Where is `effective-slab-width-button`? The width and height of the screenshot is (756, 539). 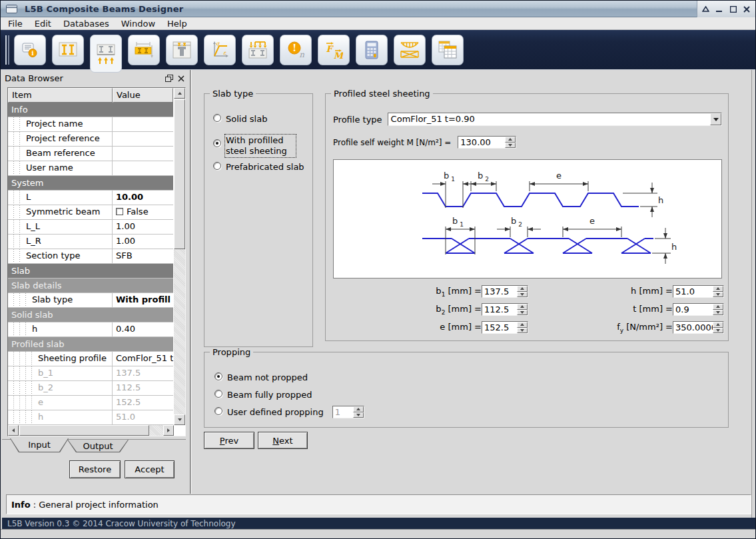 effective-slab-width-button is located at coordinates (144, 50).